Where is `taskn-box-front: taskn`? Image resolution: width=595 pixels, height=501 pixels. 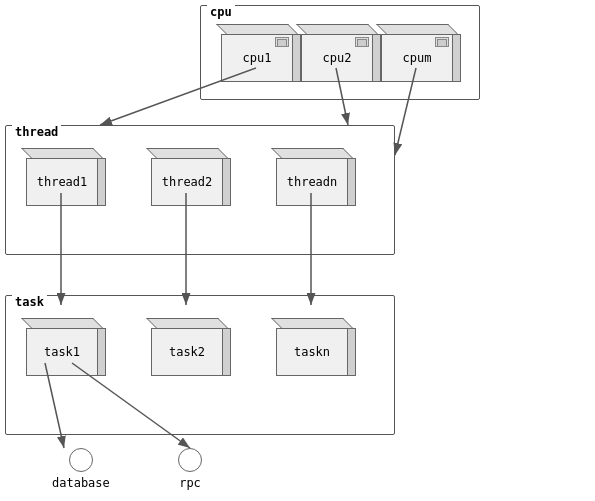 taskn-box-front: taskn is located at coordinates (312, 352).